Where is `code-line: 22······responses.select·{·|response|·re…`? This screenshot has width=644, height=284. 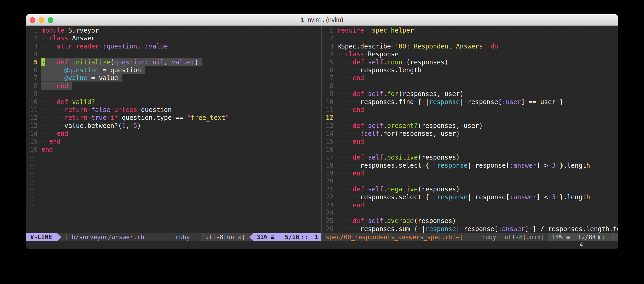 code-line: 22······responses.select·{·|response|·re… is located at coordinates (470, 197).